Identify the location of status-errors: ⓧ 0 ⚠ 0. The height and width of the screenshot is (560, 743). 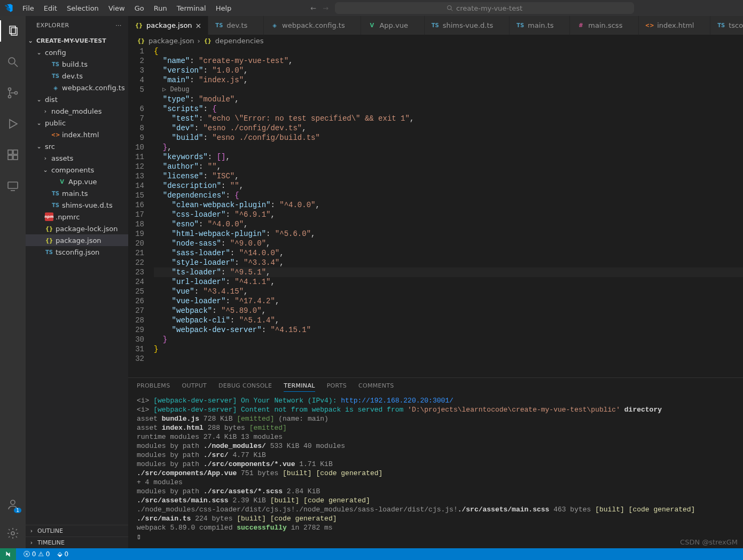
(37, 554).